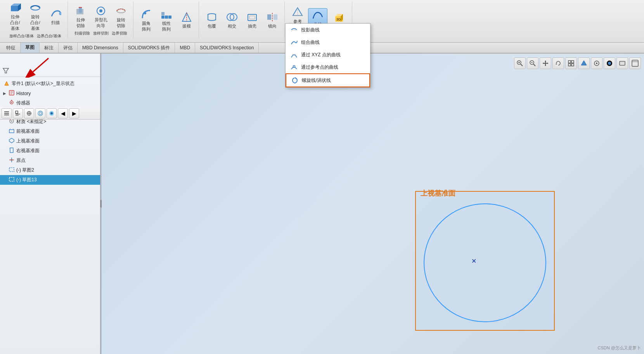 Image resolution: width=644 pixels, height=354 pixels. I want to click on loft-boss-btn: 放样凸台/基体, so click(22, 36).